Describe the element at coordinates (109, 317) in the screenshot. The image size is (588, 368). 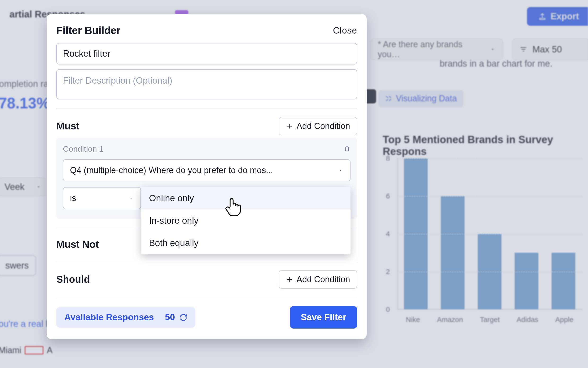
I see `available-responses-label: Available Responses` at that location.